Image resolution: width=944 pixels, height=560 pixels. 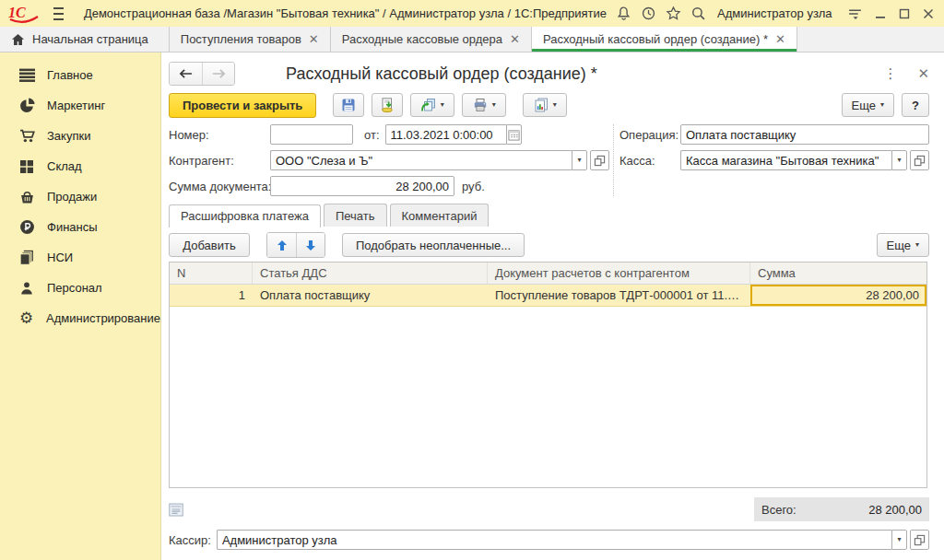 I want to click on sidebar-item-marketing: Маркетинг, so click(x=80, y=105).